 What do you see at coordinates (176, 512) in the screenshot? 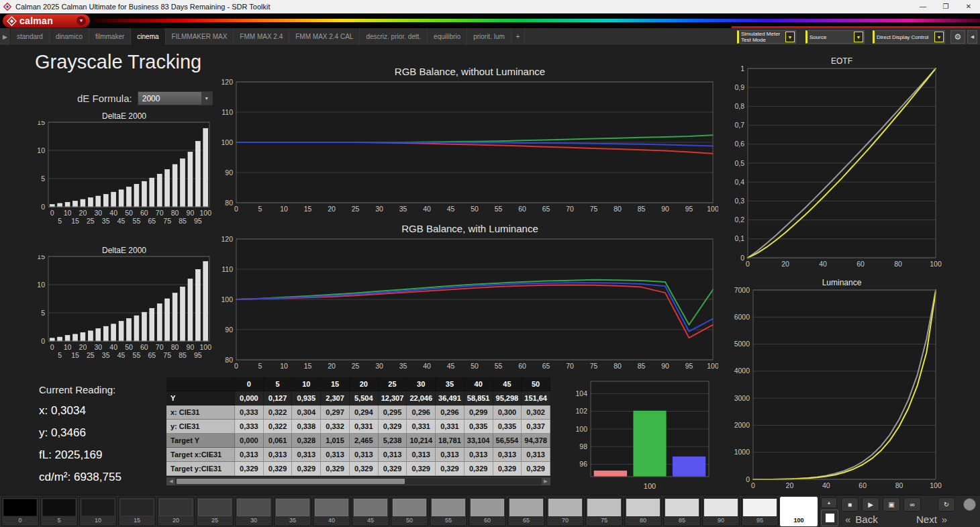
I see `patch-button-20: 20` at bounding box center [176, 512].